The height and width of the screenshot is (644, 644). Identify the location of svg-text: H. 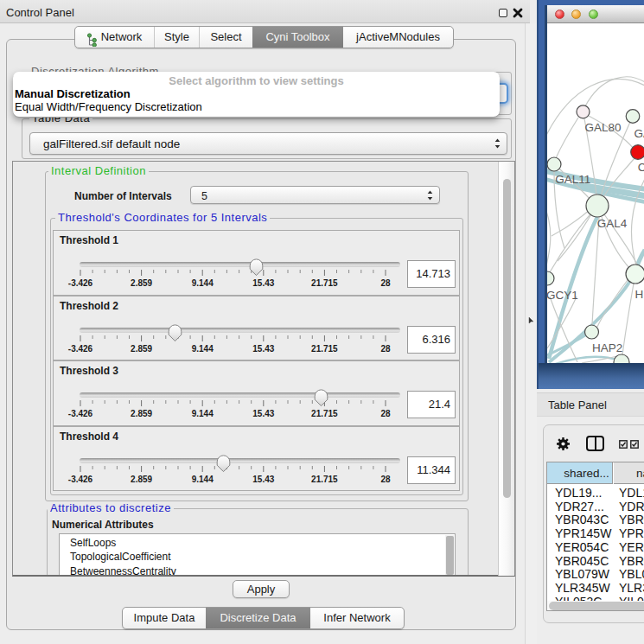
(640, 294).